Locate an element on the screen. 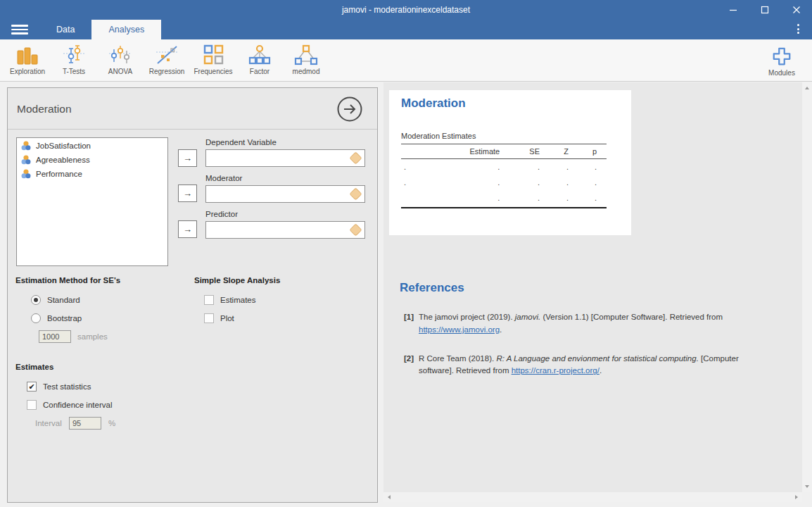 This screenshot has height=507, width=812. dependent-variable-field is located at coordinates (286, 158).